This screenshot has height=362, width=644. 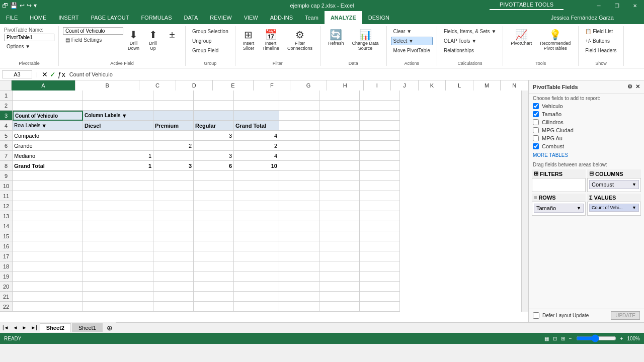 I want to click on cell-H19, so click(x=380, y=277).